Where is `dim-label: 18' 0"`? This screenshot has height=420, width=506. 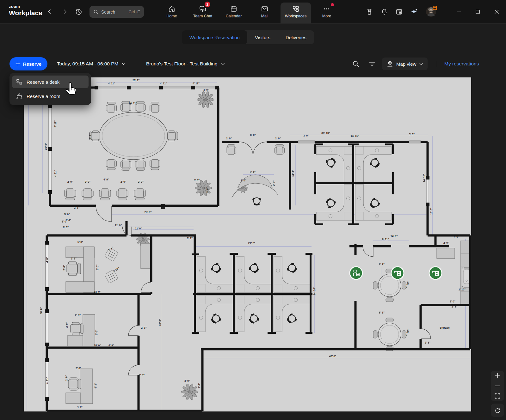 dim-label: 18' 0" is located at coordinates (97, 292).